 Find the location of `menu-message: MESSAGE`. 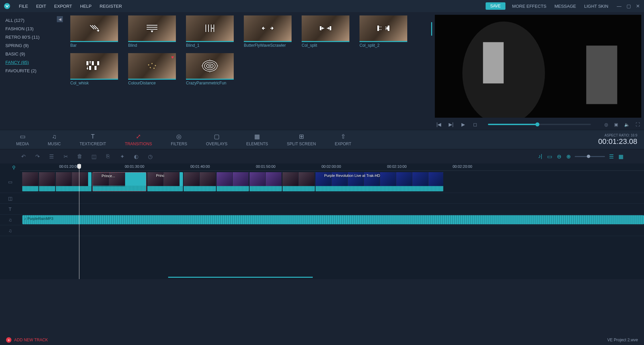

menu-message: MESSAGE is located at coordinates (565, 6).